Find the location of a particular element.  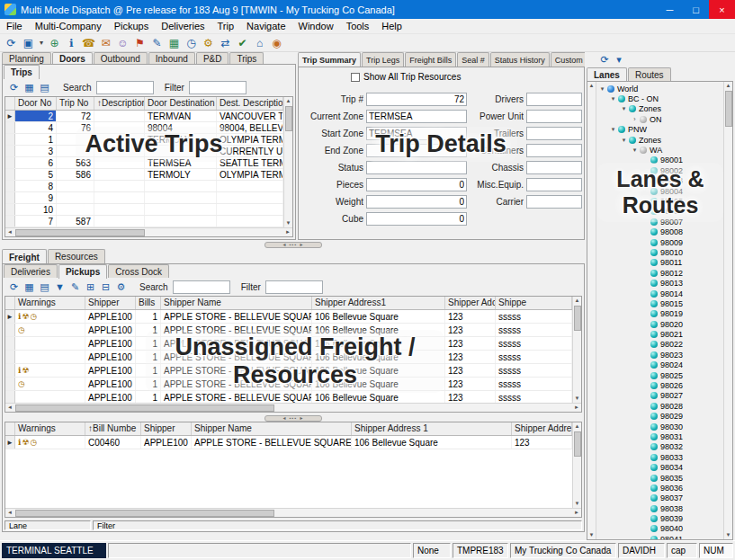

column-header: Shippe is located at coordinates (534, 303).